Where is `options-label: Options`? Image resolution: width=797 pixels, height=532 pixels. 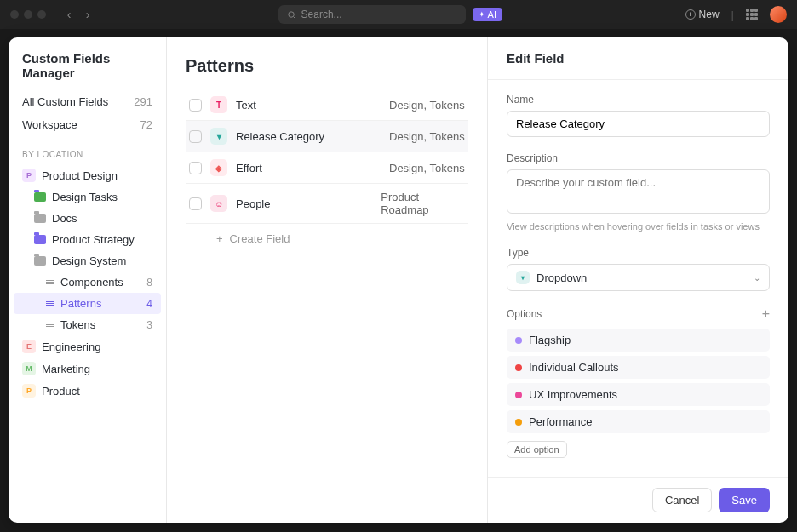
options-label: Options is located at coordinates (525, 314).